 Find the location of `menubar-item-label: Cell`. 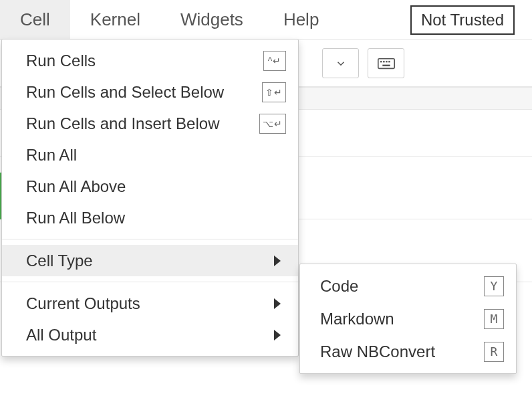

menubar-item-label: Cell is located at coordinates (35, 20).